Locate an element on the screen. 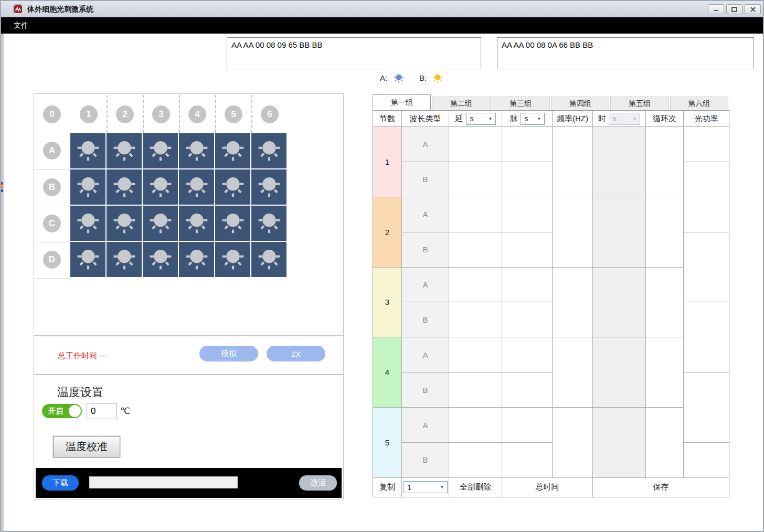  delay-cell-1A is located at coordinates (475, 145).